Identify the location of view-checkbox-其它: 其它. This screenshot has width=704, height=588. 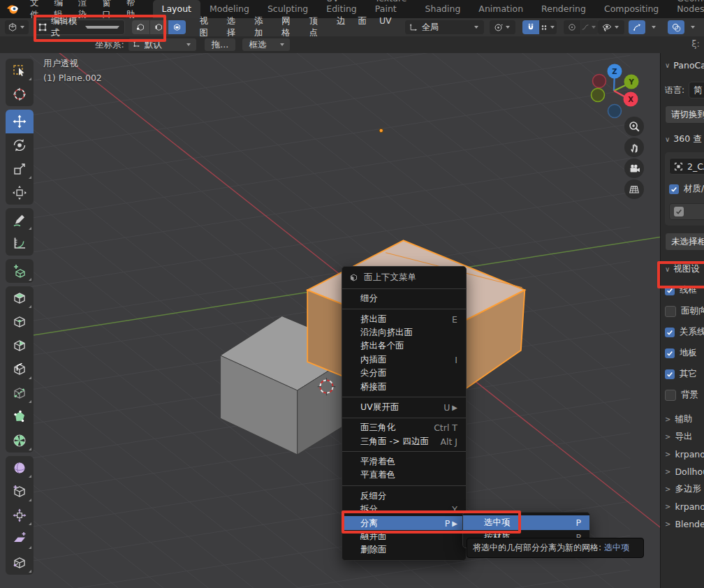
(684, 374).